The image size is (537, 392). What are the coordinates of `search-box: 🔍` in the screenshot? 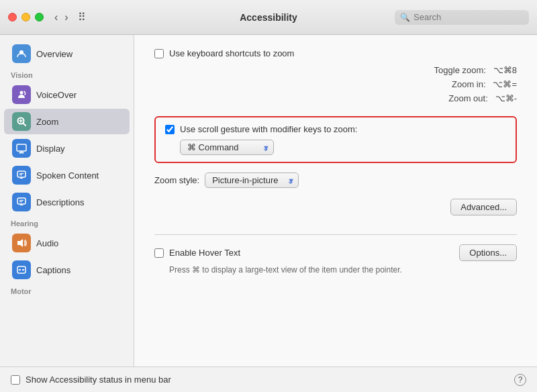 It's located at (462, 17).